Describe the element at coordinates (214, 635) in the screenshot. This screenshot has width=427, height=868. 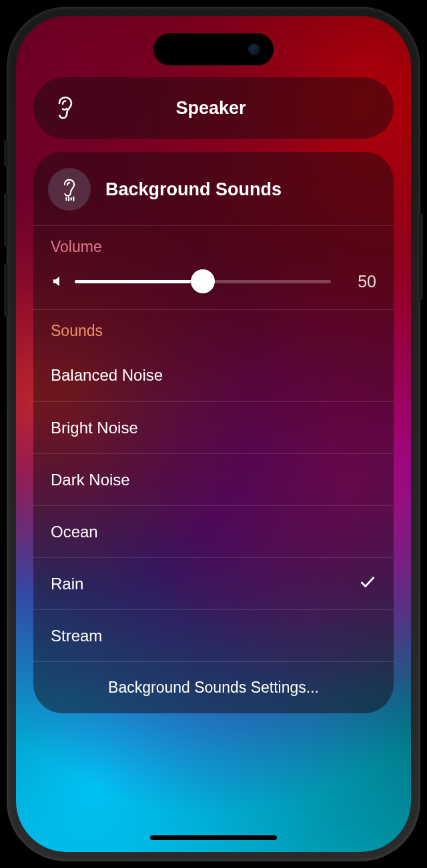
I see `sound-option: Stream` at that location.